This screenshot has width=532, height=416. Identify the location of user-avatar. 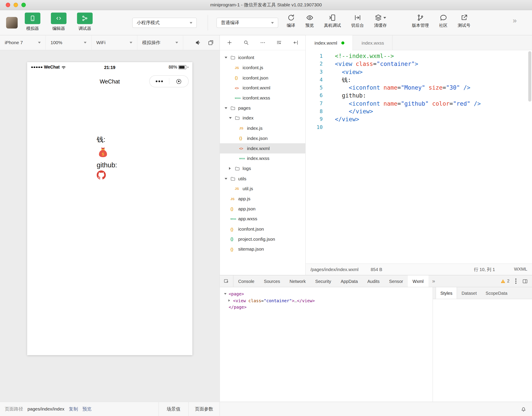
(12, 23).